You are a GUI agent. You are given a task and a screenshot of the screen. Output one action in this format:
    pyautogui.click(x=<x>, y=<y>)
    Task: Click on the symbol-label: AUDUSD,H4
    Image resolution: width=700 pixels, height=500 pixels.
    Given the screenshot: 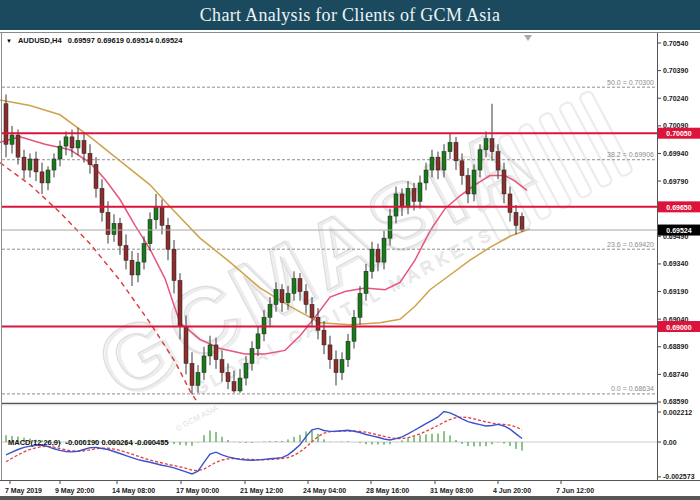 What is the action you would take?
    pyautogui.click(x=40, y=40)
    